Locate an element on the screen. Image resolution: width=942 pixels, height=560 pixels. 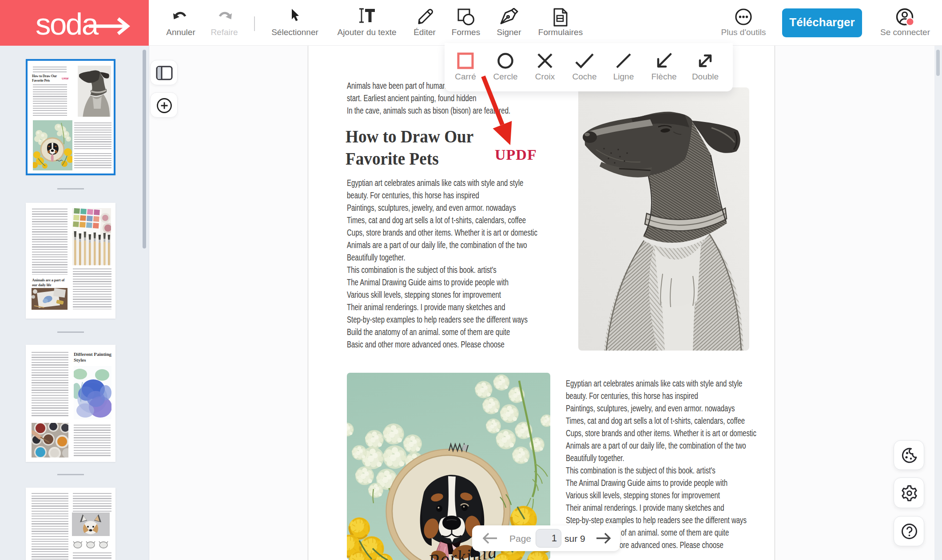
svg-text: soda is located at coordinates (68, 24).